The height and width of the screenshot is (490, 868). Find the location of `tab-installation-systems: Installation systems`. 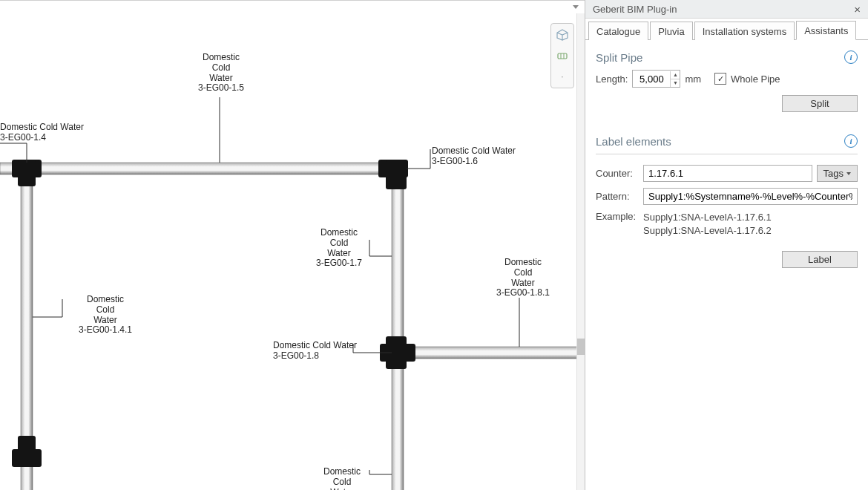

tab-installation-systems: Installation systems is located at coordinates (745, 31).